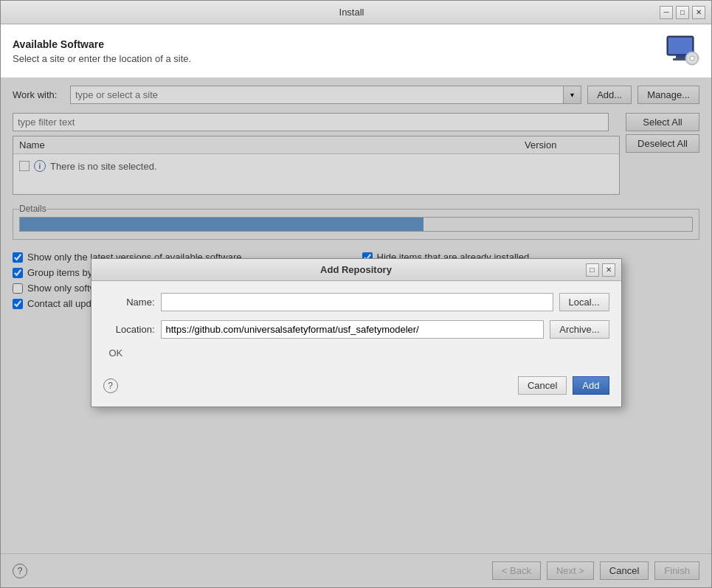  What do you see at coordinates (356, 353) in the screenshot?
I see `ok-text-row: OK` at bounding box center [356, 353].